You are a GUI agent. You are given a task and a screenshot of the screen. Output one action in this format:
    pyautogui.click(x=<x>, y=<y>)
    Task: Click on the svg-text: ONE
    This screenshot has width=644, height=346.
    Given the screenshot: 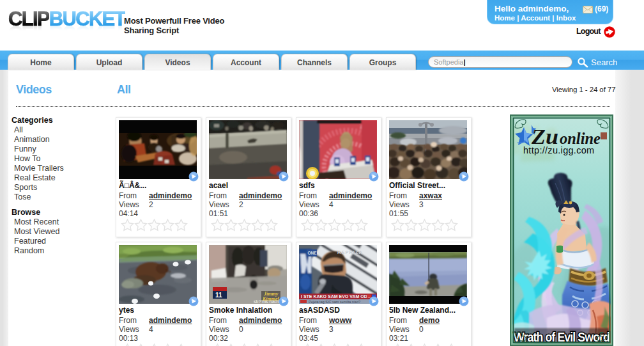 What is the action you would take?
    pyautogui.click(x=313, y=253)
    